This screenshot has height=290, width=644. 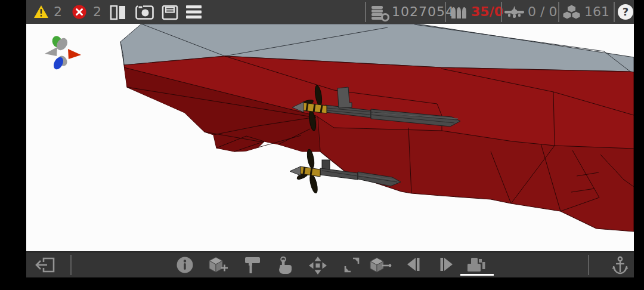 What do you see at coordinates (318, 266) in the screenshot?
I see `move-icon` at bounding box center [318, 266].